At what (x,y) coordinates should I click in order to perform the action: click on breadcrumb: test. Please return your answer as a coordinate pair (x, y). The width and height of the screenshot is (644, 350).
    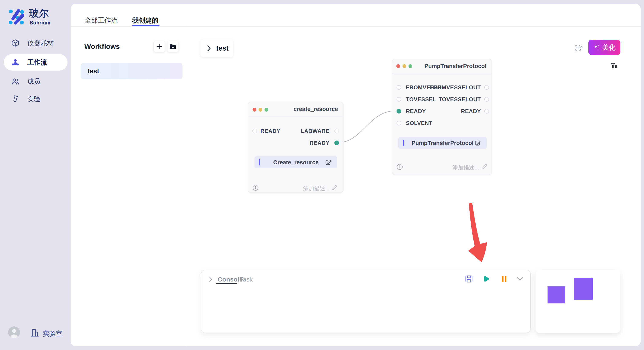
    Looking at the image, I should click on (217, 48).